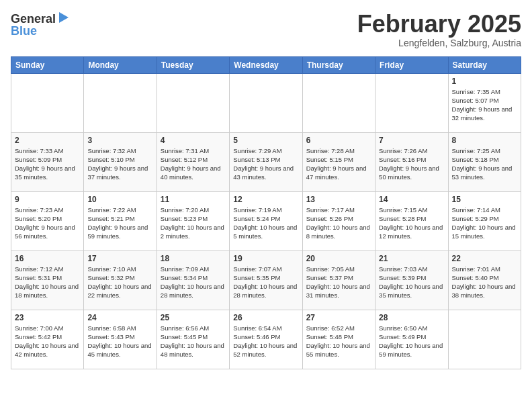  What do you see at coordinates (193, 164) in the screenshot?
I see `day-info: Sunrise: 7:31 AM Sunset: 5:12 PM Dayligh…` at bounding box center [193, 164].